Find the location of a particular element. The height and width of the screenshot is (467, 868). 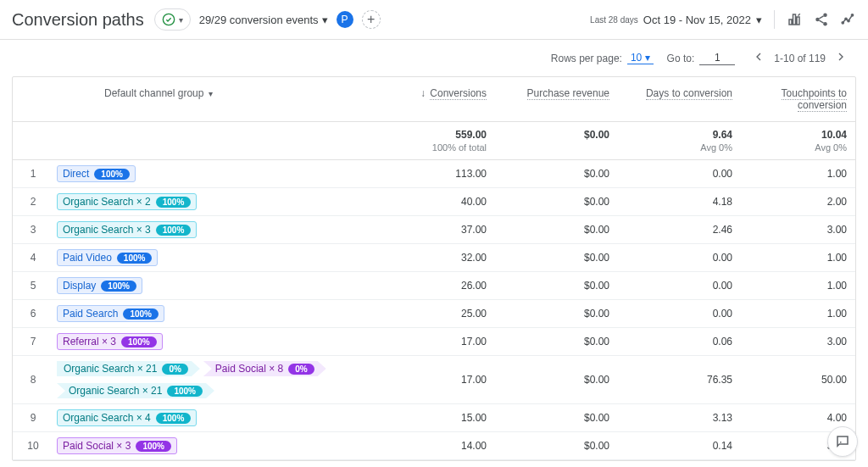

row-index: 8 is located at coordinates (33, 380).